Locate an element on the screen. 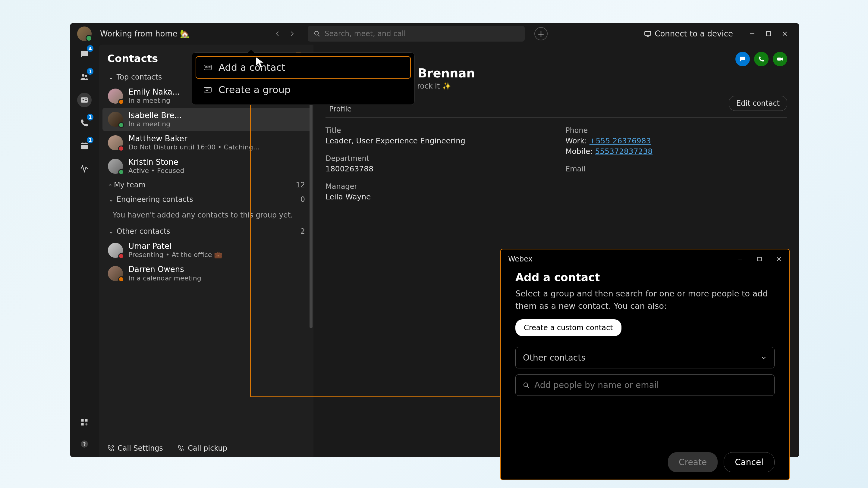  field-email: Email is located at coordinates (676, 169).